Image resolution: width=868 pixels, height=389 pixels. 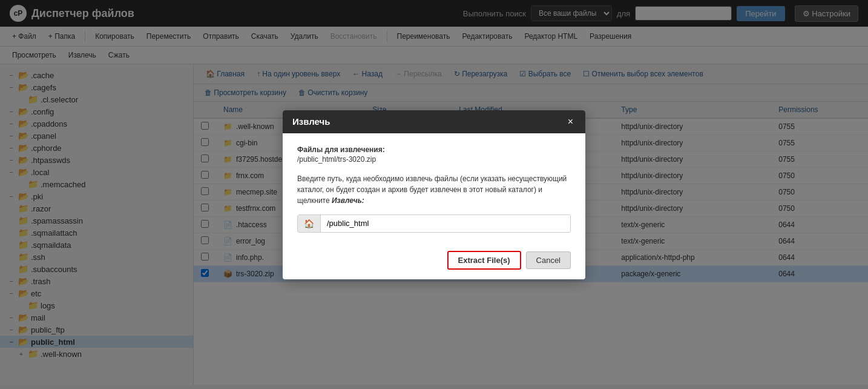 I want to click on modal-body: Файлы для извлечения: /public_html/trs-3…, so click(x=434, y=189).